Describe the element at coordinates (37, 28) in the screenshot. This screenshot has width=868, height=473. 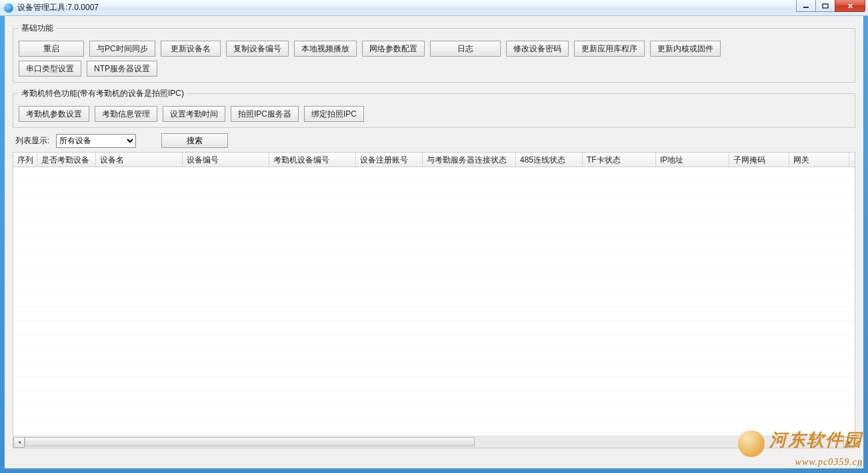
I see `basic-functions-legend: 基础功能` at that location.